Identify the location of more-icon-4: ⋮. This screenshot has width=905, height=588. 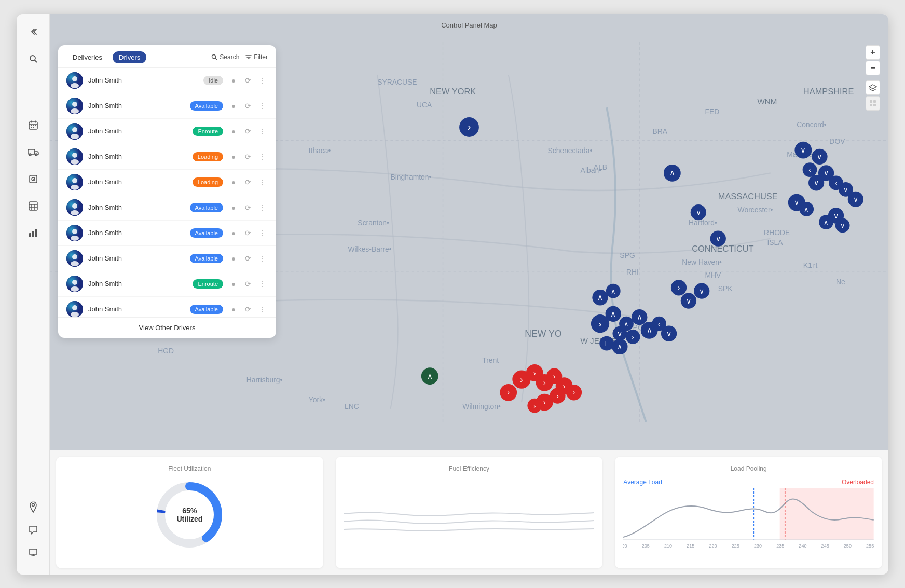
(263, 182).